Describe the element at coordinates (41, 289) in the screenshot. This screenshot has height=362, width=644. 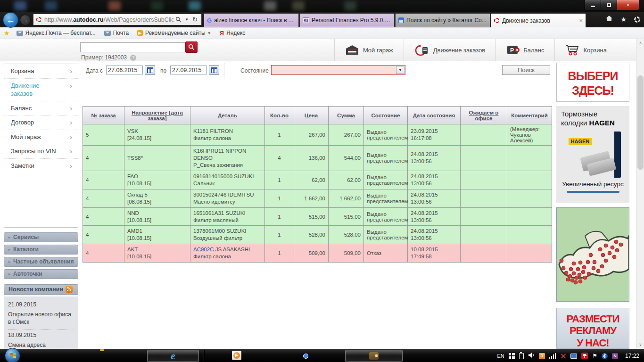
I see `company-news-header: Новости компании` at that location.